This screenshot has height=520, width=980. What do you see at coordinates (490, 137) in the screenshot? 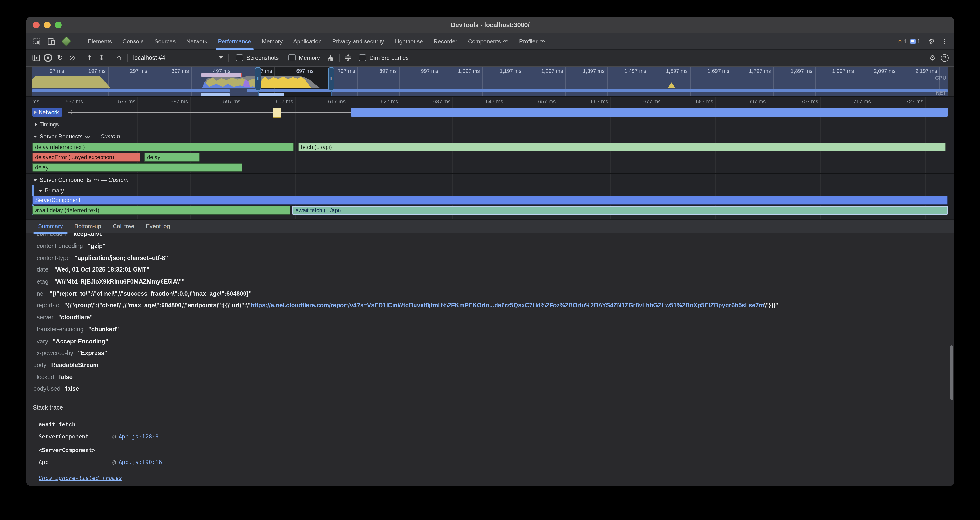
I see `track-server-requests-header: Server Requests — Custom` at bounding box center [490, 137].